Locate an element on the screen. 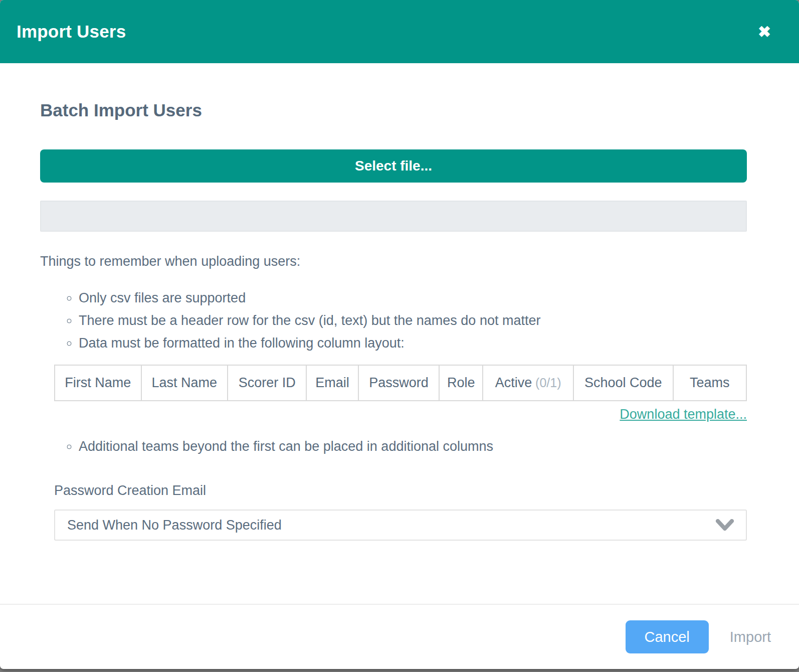  select-file-button: Select file... is located at coordinates (393, 166).